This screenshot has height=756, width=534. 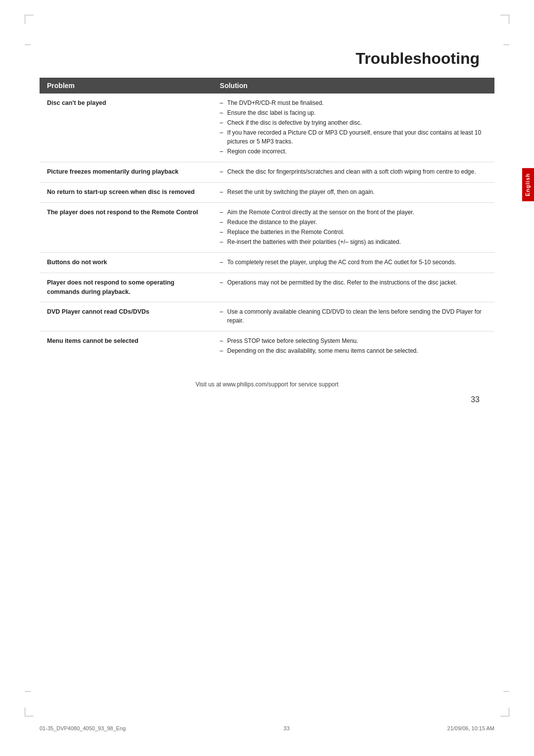 What do you see at coordinates (28, 692) in the screenshot?
I see `tick-left-bottom` at bounding box center [28, 692].